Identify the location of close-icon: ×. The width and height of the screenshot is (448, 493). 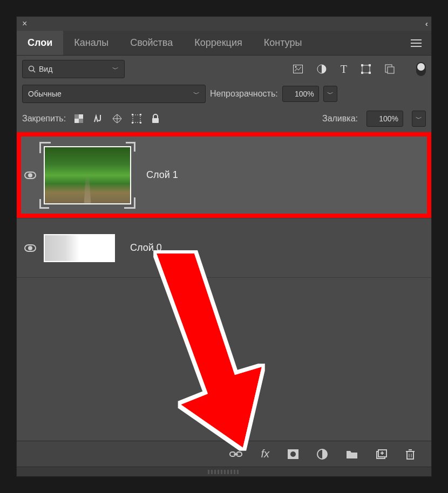
(25, 24).